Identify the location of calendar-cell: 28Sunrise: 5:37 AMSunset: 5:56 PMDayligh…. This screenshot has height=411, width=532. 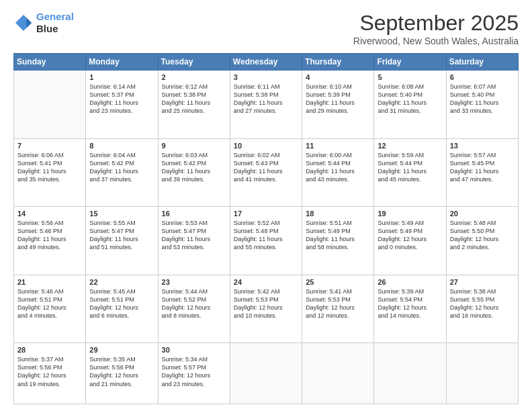
(50, 373).